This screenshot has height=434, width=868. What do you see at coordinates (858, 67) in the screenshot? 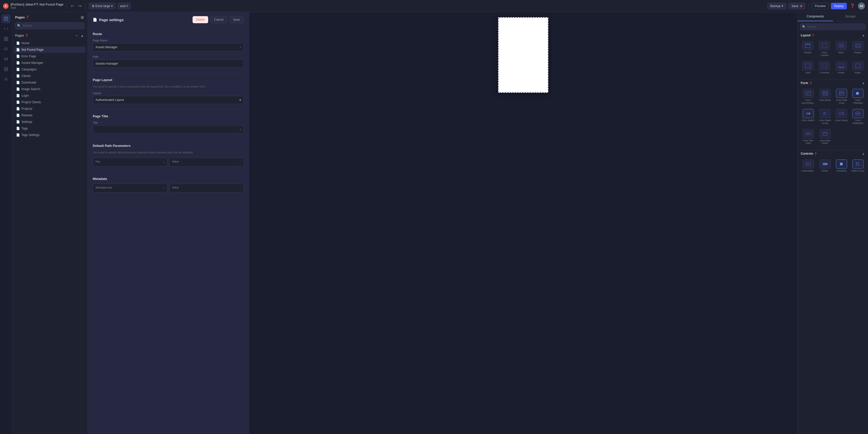
I see `comp-paper: Paper` at bounding box center [858, 67].